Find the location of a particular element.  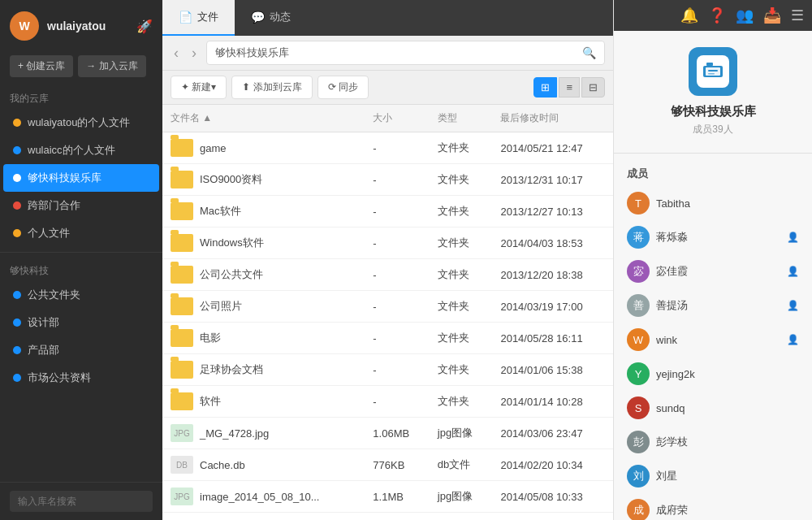

table-row: JPG _MG_4728.jpg 1.06MB jpg图像 2014/03/06… is located at coordinates (388, 434).